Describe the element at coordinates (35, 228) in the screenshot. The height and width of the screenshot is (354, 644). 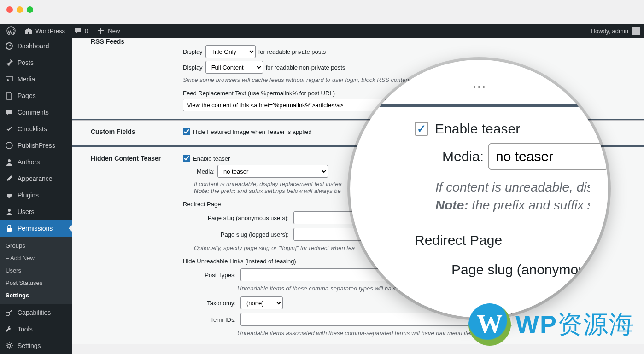
I see `sidebar-label: Permissions` at that location.